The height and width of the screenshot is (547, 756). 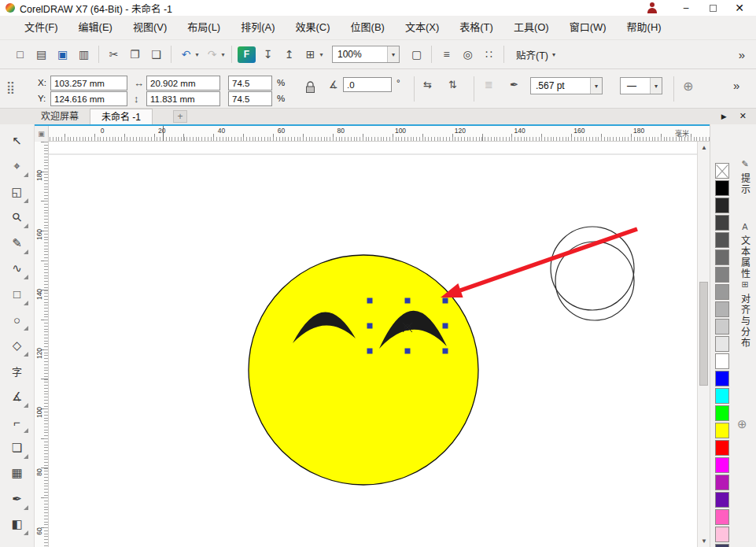 What do you see at coordinates (747, 55) in the screenshot?
I see `toolbar-overflow-icon: »` at bounding box center [747, 55].